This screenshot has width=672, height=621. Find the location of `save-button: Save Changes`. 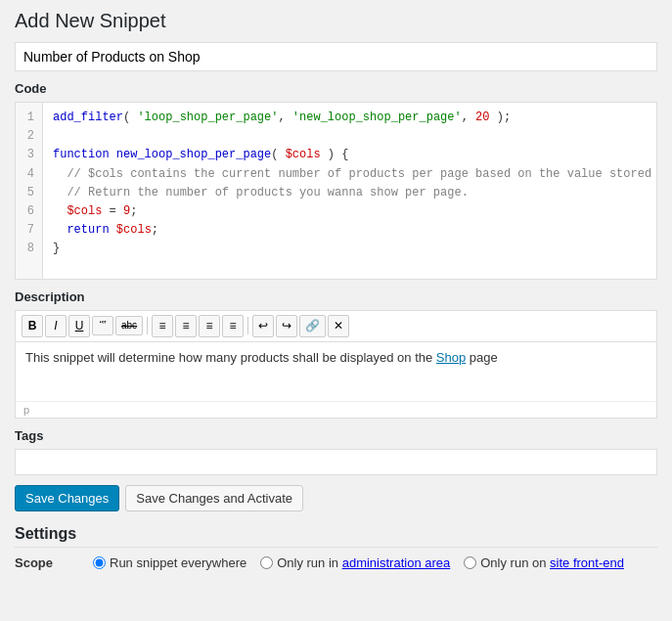

save-button: Save Changes is located at coordinates (67, 499).